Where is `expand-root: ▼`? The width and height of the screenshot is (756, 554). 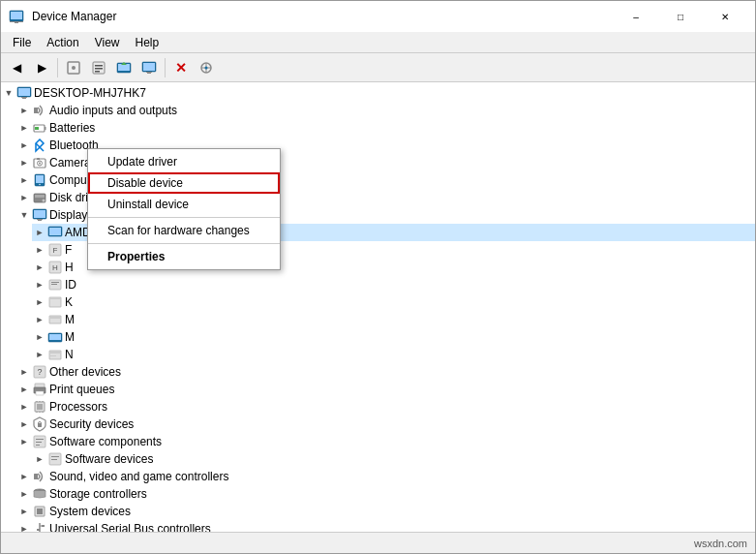 expand-root: ▼ is located at coordinates (9, 93).